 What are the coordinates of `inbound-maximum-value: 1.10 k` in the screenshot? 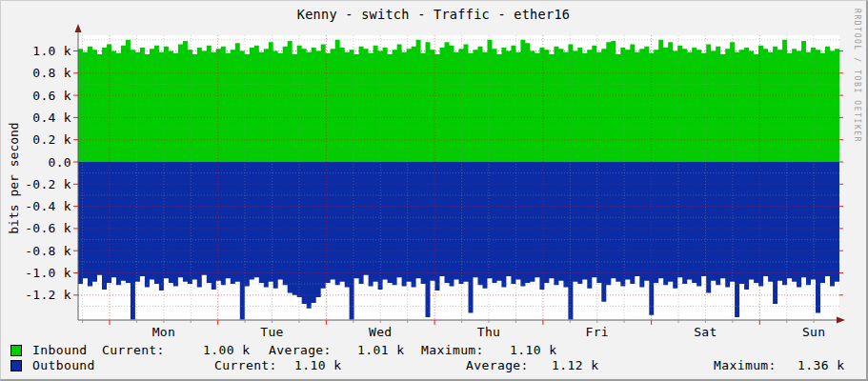 It's located at (534, 351).